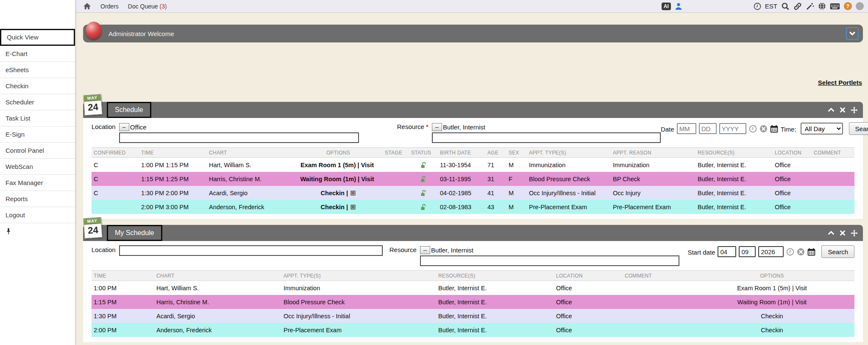 The height and width of the screenshot is (345, 868). Describe the element at coordinates (337, 165) in the screenshot. I see `options-link: Exam Room 1 (5m) | Visit` at that location.